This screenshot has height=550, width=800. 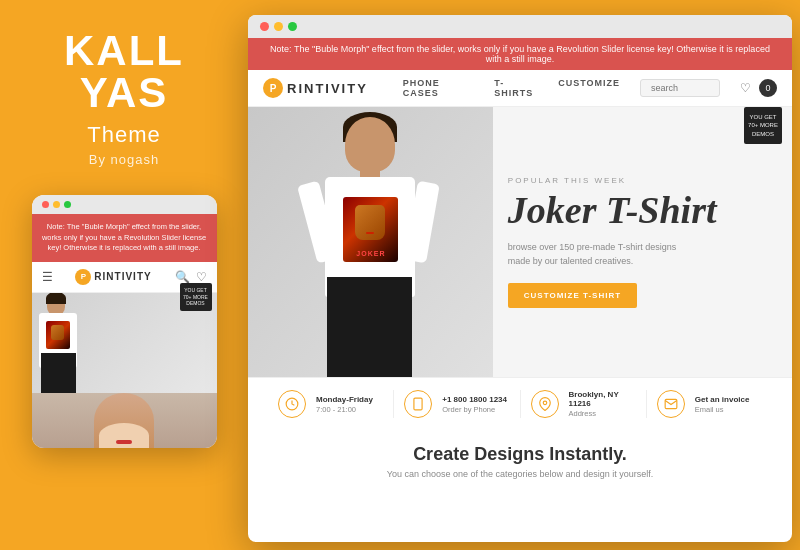 I want to click on mobile-logo-group: P RINTIVITY, so click(x=113, y=277).